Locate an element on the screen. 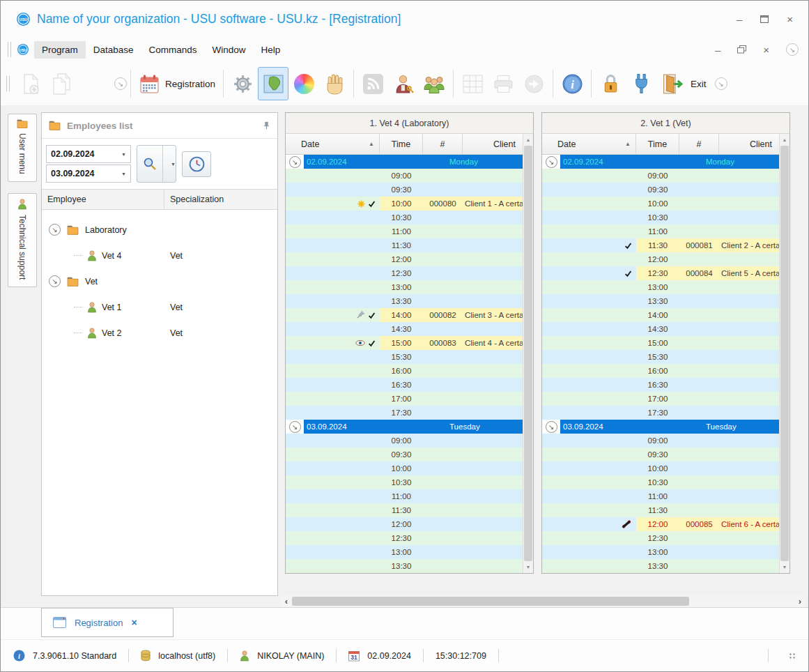 This screenshot has width=809, height=672. menu-overflow-icon: ↘ is located at coordinates (792, 49).